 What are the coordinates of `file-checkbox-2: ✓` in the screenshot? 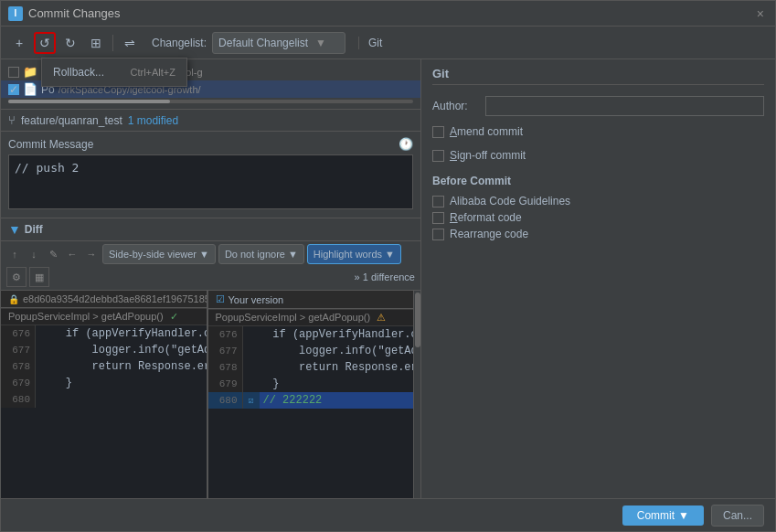 It's located at (14, 90).